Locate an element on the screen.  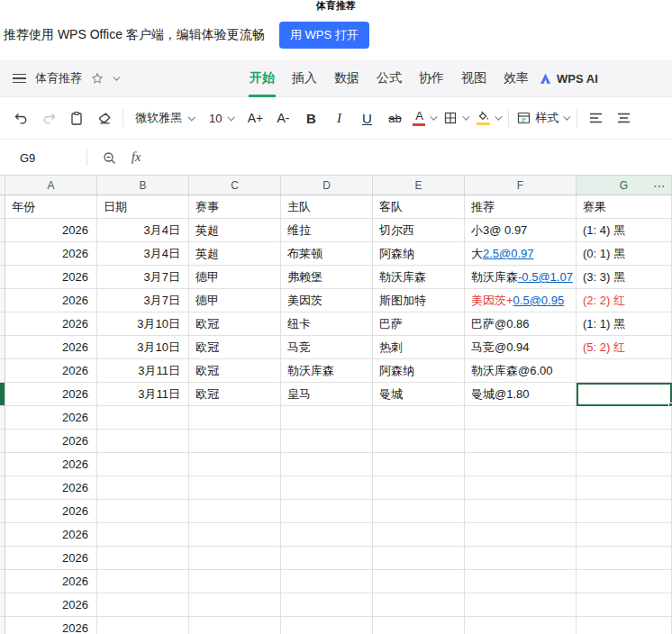
cell-away: 阿森纳 is located at coordinates (419, 254).